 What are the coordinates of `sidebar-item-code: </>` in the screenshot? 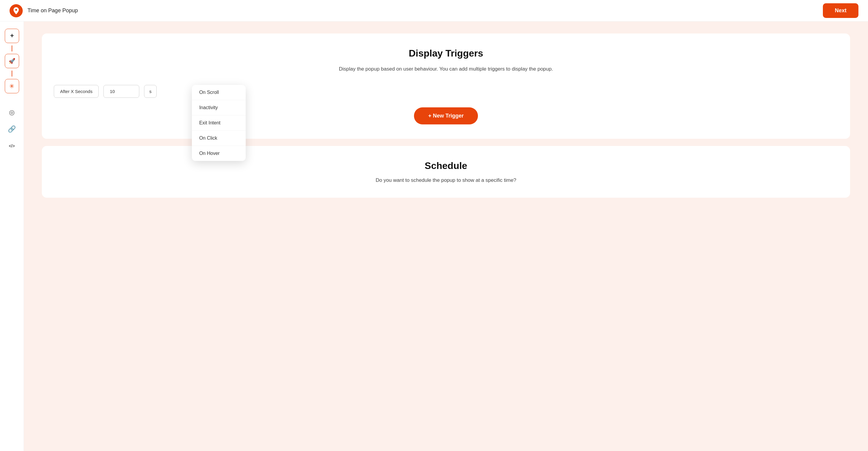 It's located at (12, 146).